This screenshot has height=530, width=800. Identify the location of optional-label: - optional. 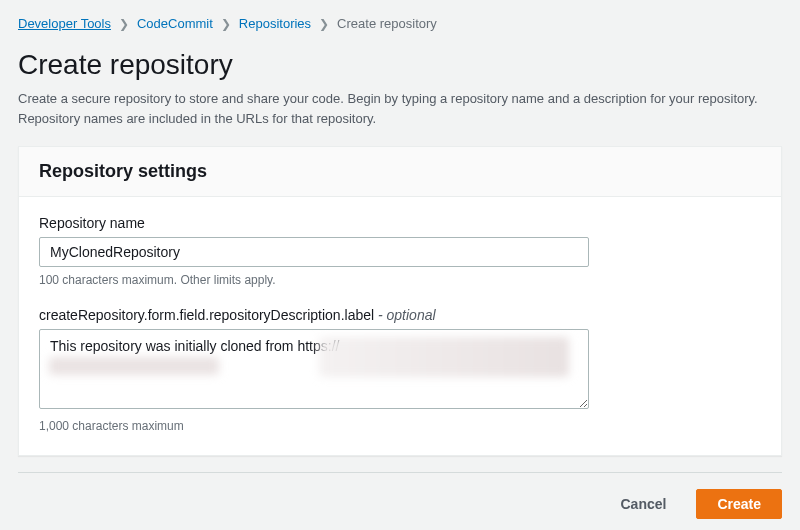
(404, 315).